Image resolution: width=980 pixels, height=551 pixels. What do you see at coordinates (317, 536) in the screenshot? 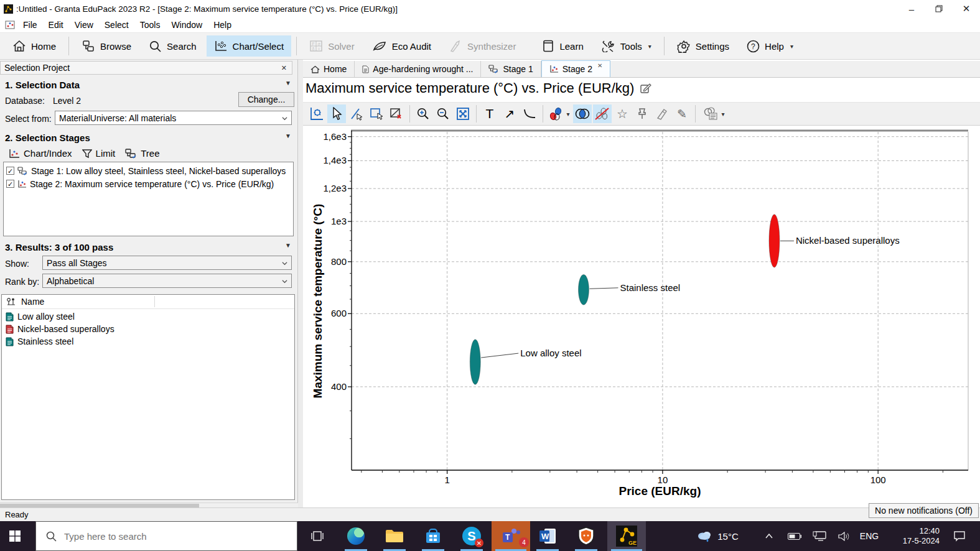
I see `task-view-button` at bounding box center [317, 536].